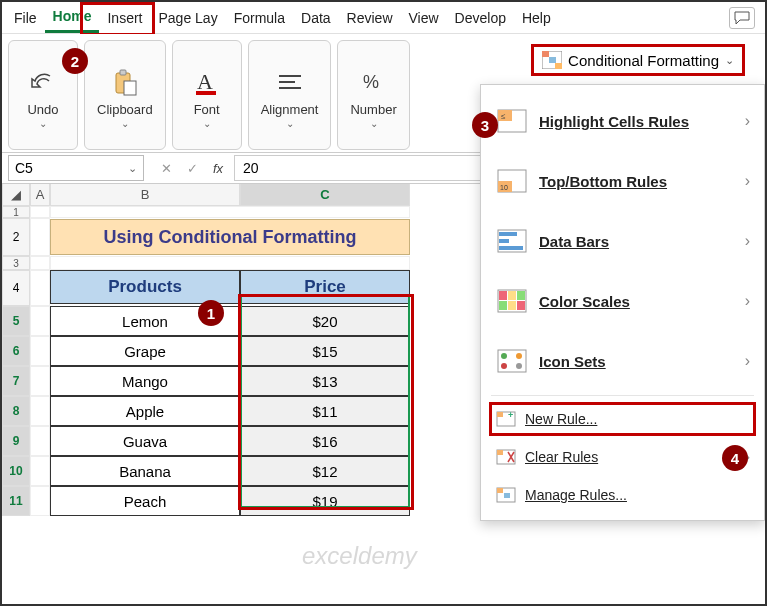 This screenshot has height=606, width=767. Describe the element at coordinates (506, 419) in the screenshot. I see `new-rule-icon: +` at that location.